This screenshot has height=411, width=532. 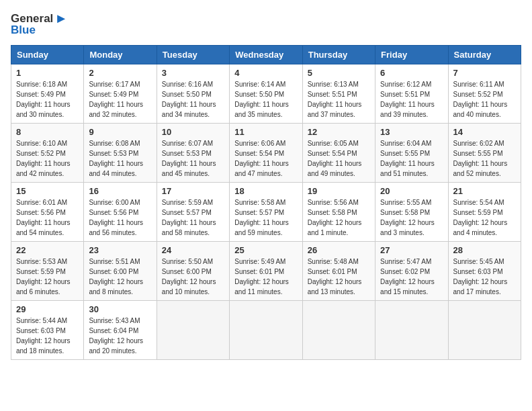 I want to click on day-number: 30, so click(x=120, y=309).